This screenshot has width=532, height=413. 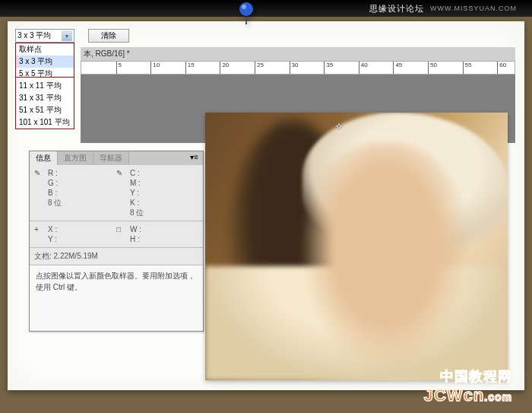 I want to click on doc-size: 文档: 2.22M/5.19M, so click(x=116, y=257).